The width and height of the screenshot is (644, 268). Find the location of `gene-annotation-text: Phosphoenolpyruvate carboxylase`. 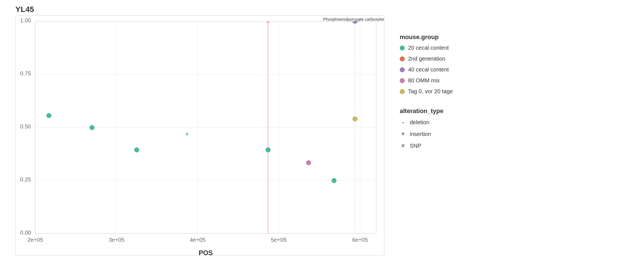

gene-annotation-text: Phosphoenolpyruvate carboxylase is located at coordinates (354, 19).